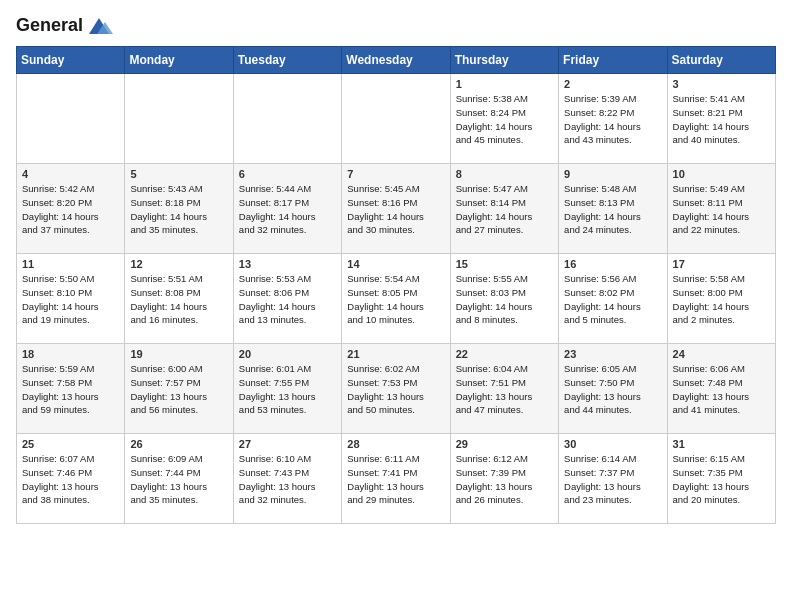 This screenshot has height=612, width=792. Describe the element at coordinates (613, 119) in the screenshot. I see `calendar-cell: 2Sunrise: 5:39 AMSunset: 8:22 PMDaylight…` at that location.